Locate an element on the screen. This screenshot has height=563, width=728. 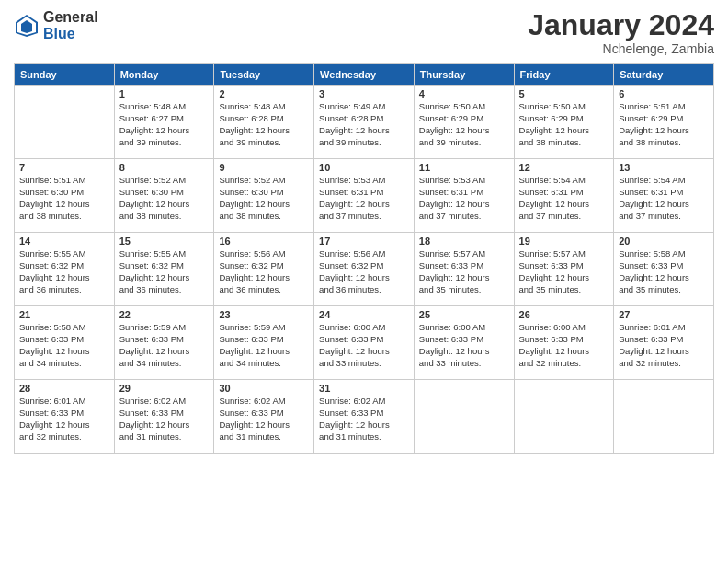
day-info-1-1: Sunrise: 5:52 AM Sunset: 6:30 PM Dayligh… is located at coordinates (165, 199).